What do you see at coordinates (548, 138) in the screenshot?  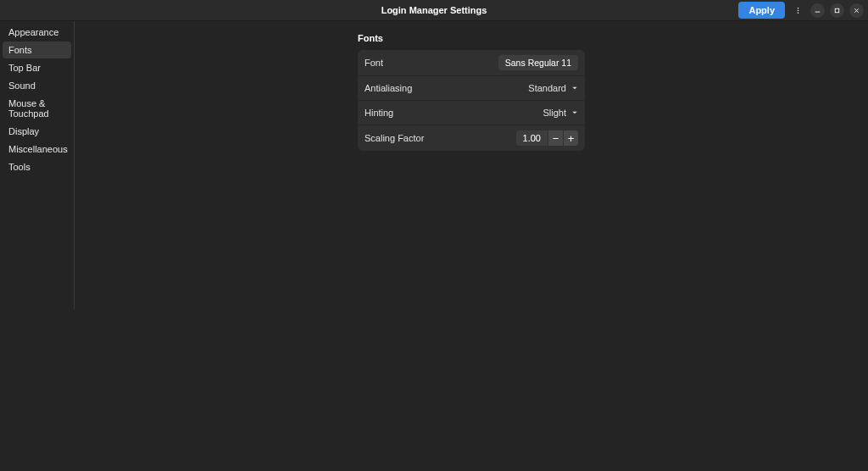 I see `scaling-stepper: 1.00 − +` at bounding box center [548, 138].